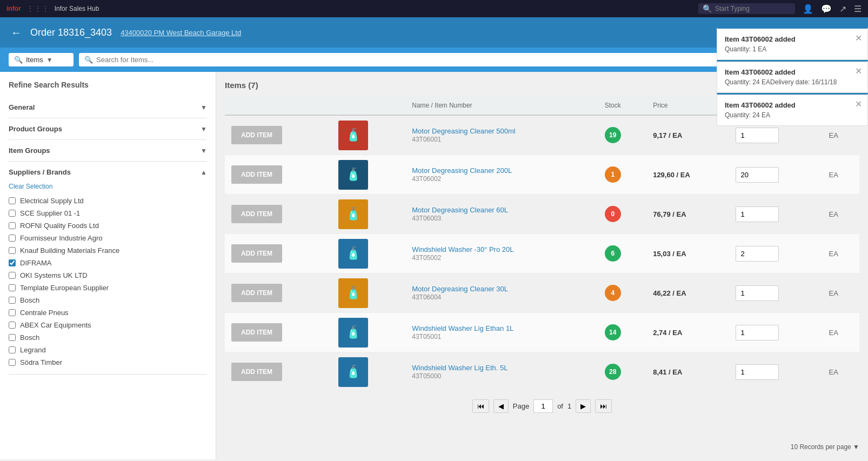  I want to click on product-number: 43T05000, so click(426, 376).